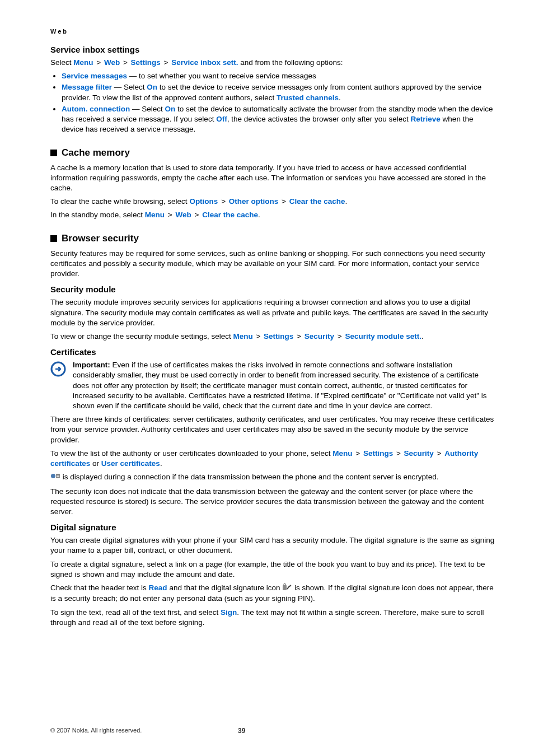 The image size is (534, 756). I want to click on important-note: Important: Even if the use of certificat…, so click(273, 385).